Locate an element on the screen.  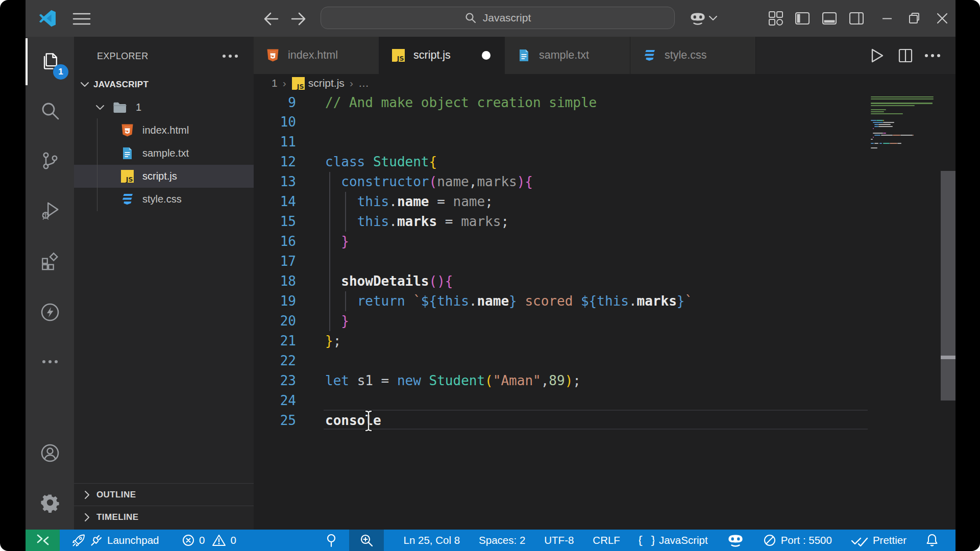
hamburger-icon is located at coordinates (82, 19).